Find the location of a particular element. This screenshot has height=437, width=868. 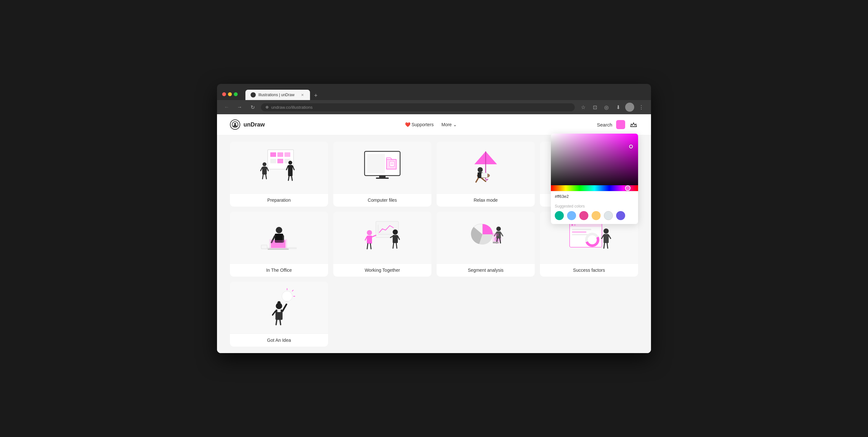

illustration-title-success-factors: Success factors is located at coordinates (589, 270).